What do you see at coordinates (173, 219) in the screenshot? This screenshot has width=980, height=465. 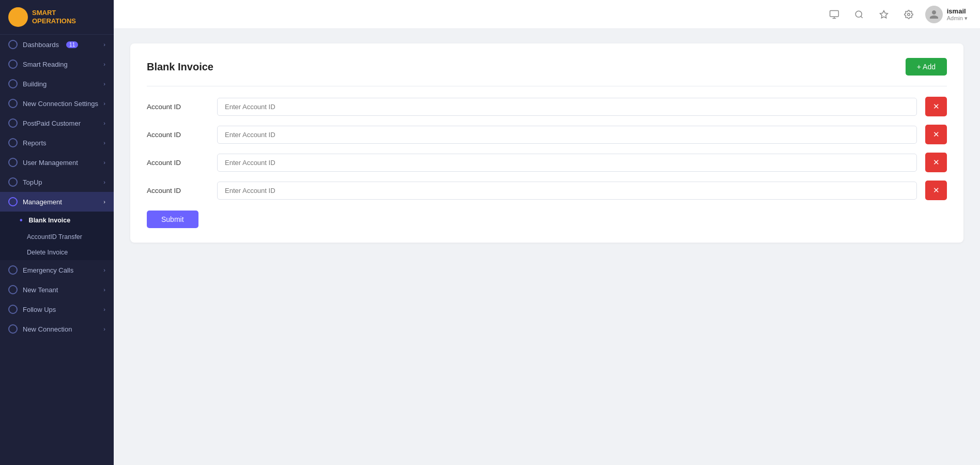 I see `submit-button: Submit` at bounding box center [173, 219].